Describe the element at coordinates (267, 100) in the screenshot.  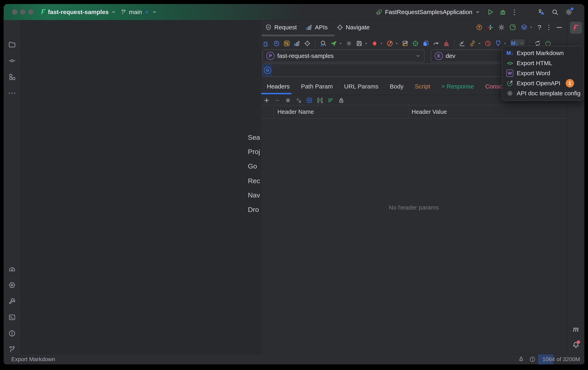
I see `add-icon` at that location.